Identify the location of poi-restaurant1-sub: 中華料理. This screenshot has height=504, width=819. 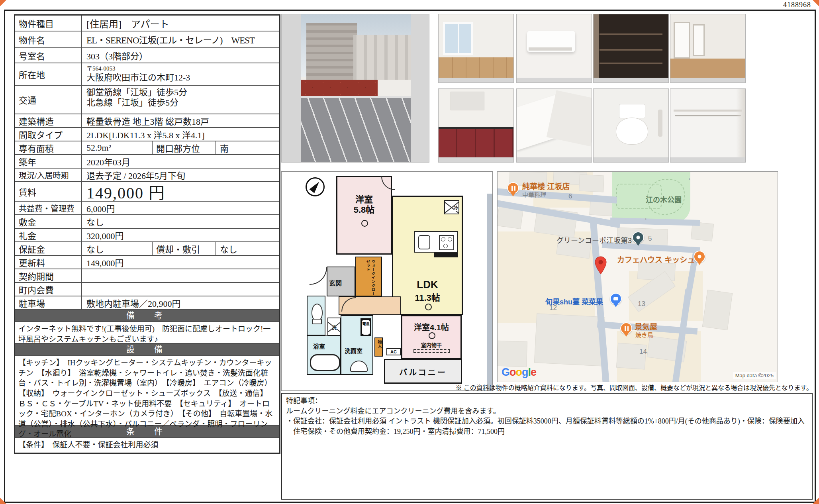
(534, 194).